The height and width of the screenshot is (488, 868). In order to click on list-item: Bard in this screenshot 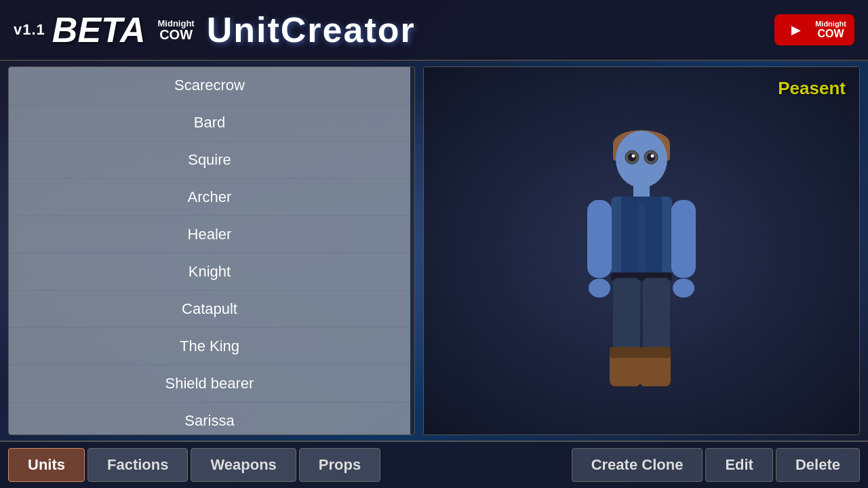, I will do `click(210, 123)`.